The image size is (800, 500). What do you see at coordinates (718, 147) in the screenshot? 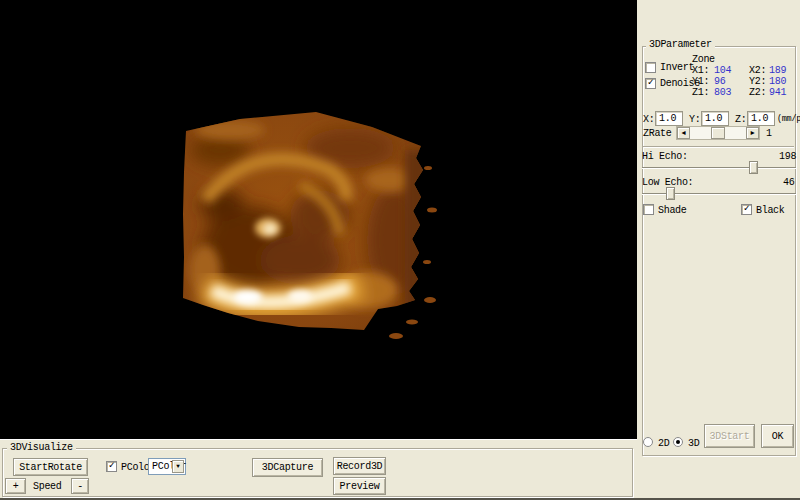
I see `section-divider` at bounding box center [718, 147].